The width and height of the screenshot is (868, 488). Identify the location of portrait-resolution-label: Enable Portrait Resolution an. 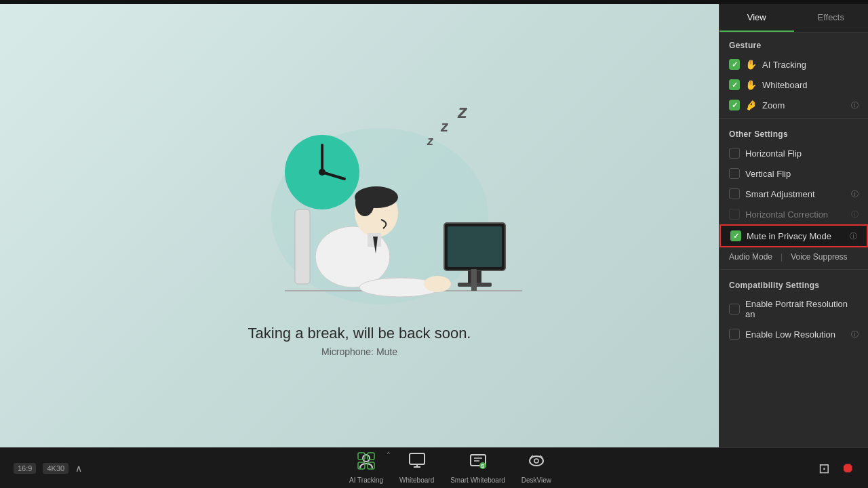
(802, 309).